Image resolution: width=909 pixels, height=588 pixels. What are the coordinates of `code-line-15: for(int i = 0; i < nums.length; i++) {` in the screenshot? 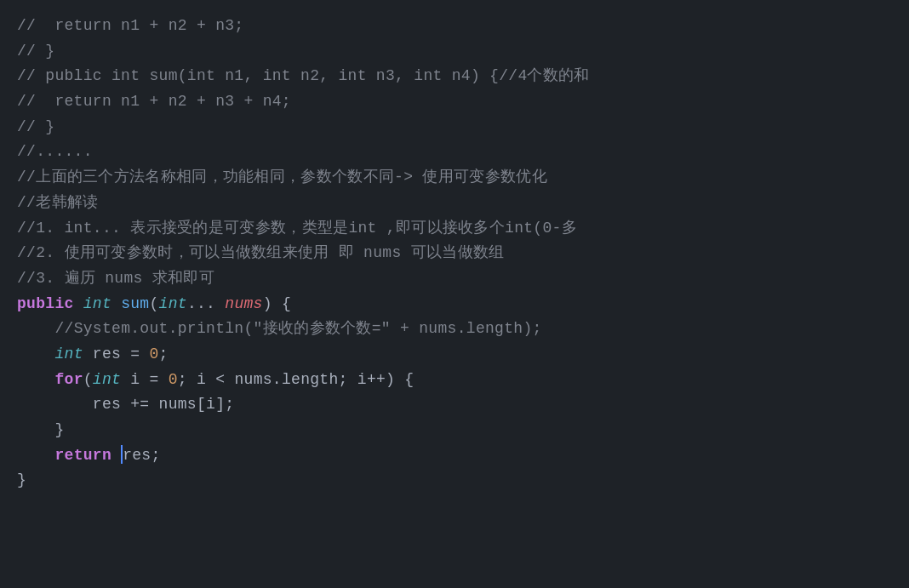 It's located at (454, 380).